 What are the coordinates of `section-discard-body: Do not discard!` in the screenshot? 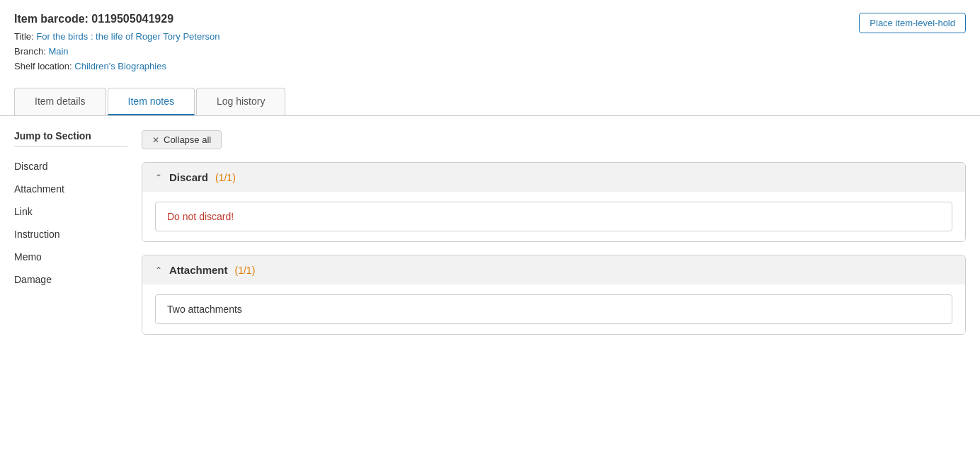 It's located at (554, 217).